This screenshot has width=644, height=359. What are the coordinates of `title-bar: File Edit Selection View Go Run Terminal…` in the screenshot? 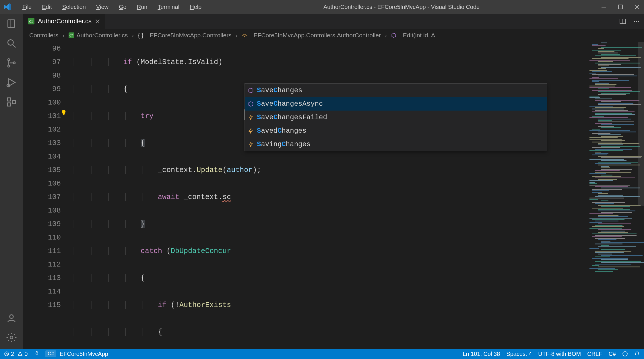 It's located at (322, 7).